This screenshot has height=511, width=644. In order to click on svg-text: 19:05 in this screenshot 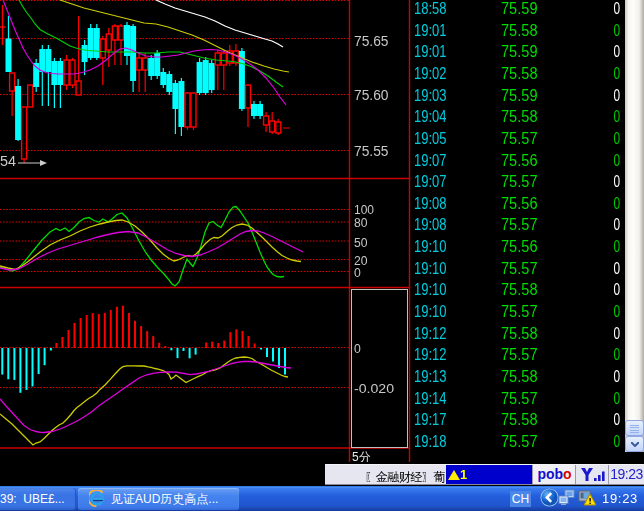, I will do `click(430, 138)`.